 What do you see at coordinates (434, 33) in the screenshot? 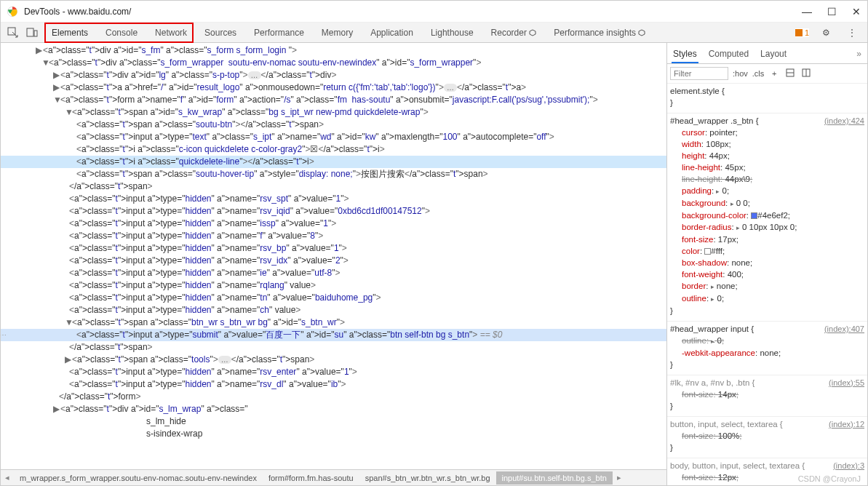
I see `devtools-toolbar: Elements Console Network Sources Perform…` at bounding box center [434, 33].